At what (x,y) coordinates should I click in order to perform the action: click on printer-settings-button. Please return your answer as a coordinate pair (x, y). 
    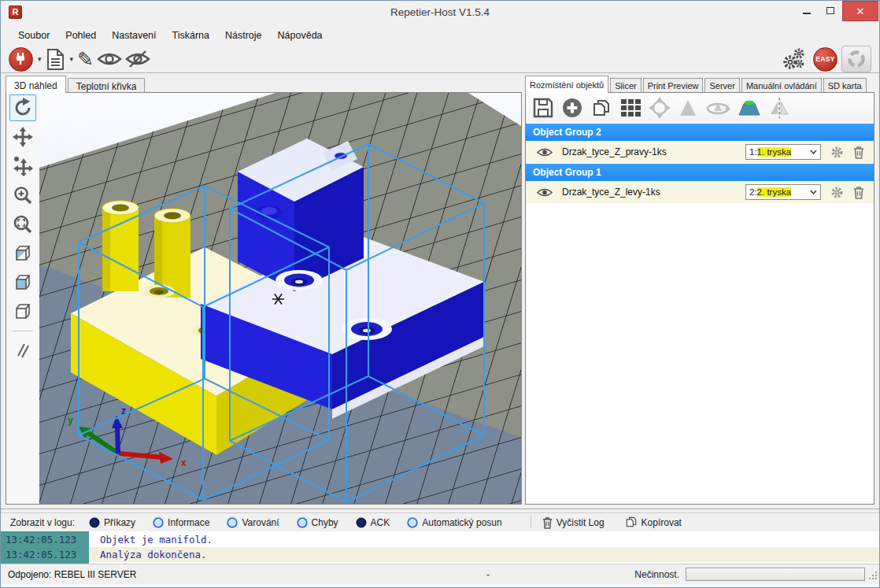
    Looking at the image, I should click on (793, 59).